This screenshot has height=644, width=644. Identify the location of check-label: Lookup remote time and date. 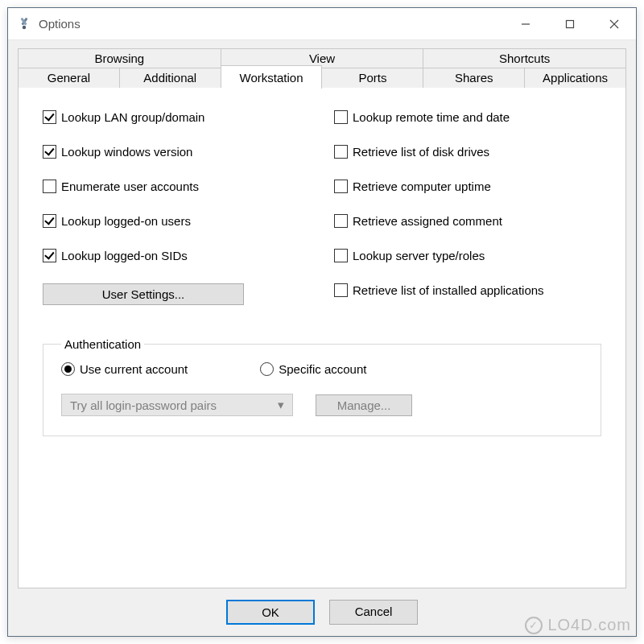
(431, 118).